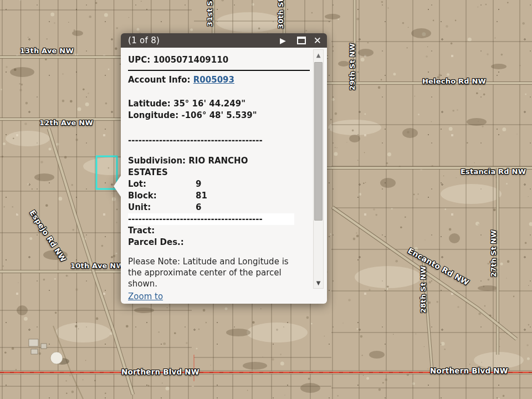 This screenshot has width=532, height=399. What do you see at coordinates (219, 207) in the screenshot?
I see `unit-row: Unit:6` at bounding box center [219, 207].